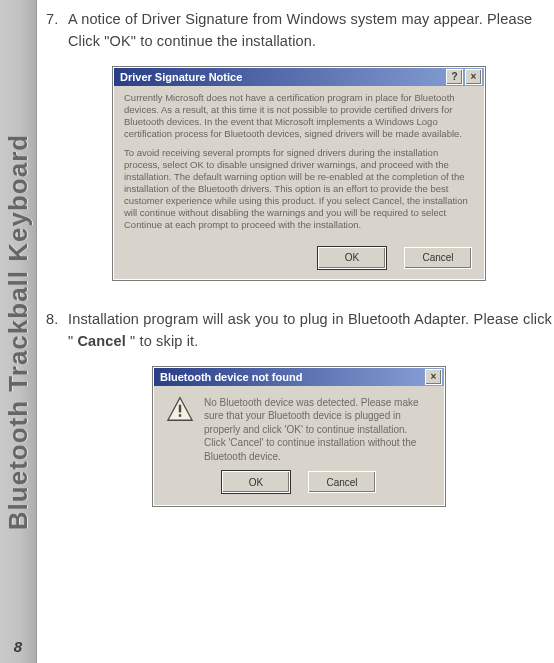  I want to click on warning-icon, so click(180, 409).